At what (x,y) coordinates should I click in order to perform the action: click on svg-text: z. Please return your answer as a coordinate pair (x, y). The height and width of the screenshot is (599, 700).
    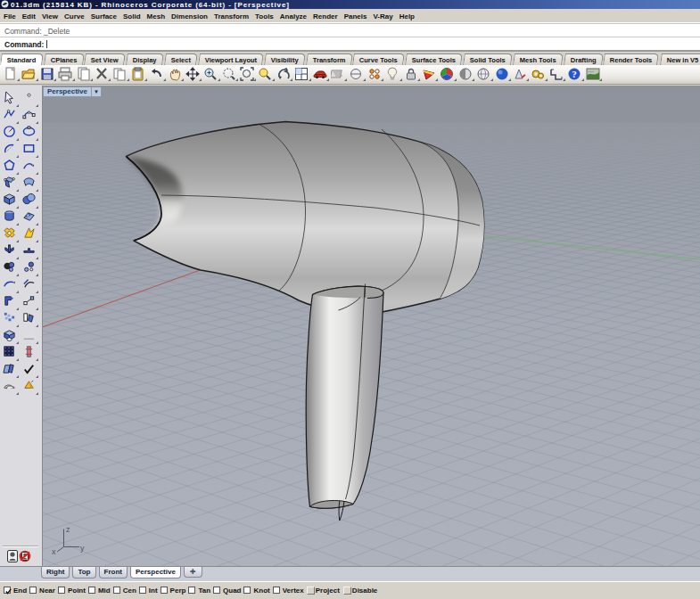
    Looking at the image, I should click on (68, 529).